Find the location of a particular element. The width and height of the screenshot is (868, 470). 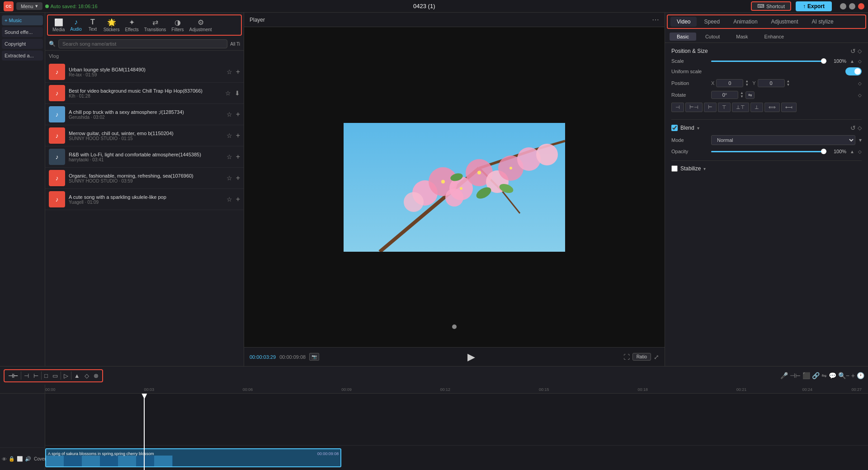

list-item: ♪ Best for video background music Chill … is located at coordinates (145, 93).